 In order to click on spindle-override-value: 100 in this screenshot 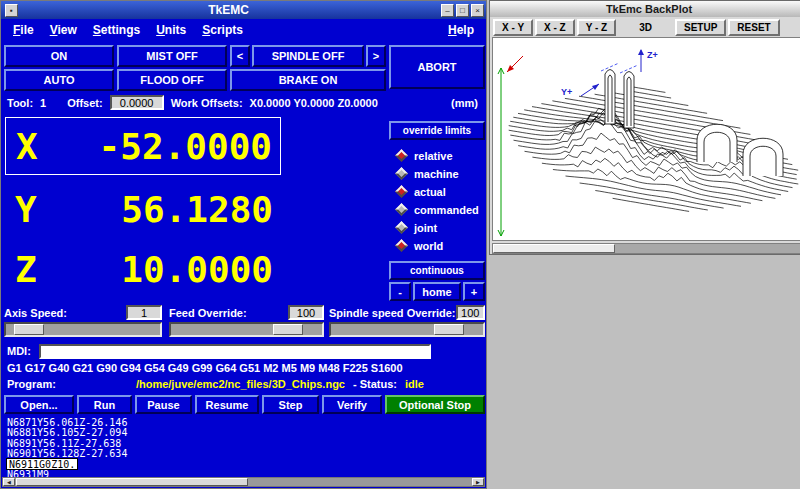, I will do `click(470, 312)`.